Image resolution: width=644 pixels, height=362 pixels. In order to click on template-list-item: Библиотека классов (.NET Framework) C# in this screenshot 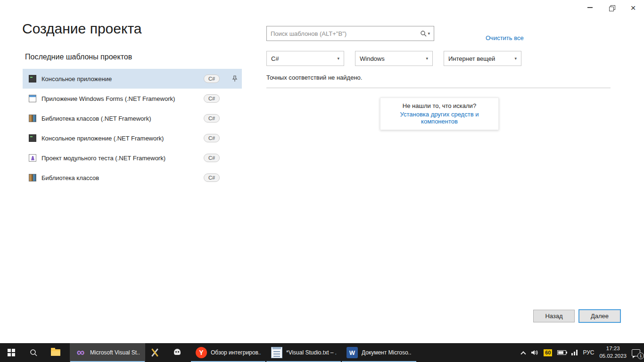, I will do `click(132, 118)`.